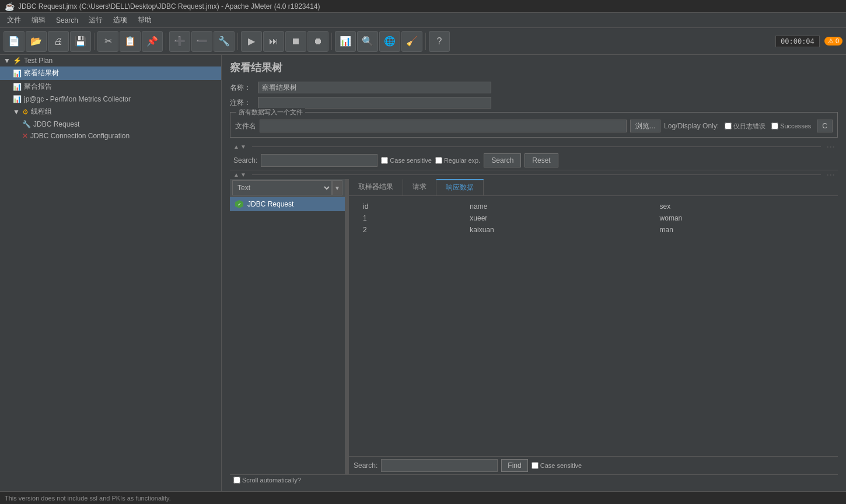 The width and height of the screenshot is (846, 504). Describe the element at coordinates (130, 41) in the screenshot. I see `copy-button: 📋` at that location.